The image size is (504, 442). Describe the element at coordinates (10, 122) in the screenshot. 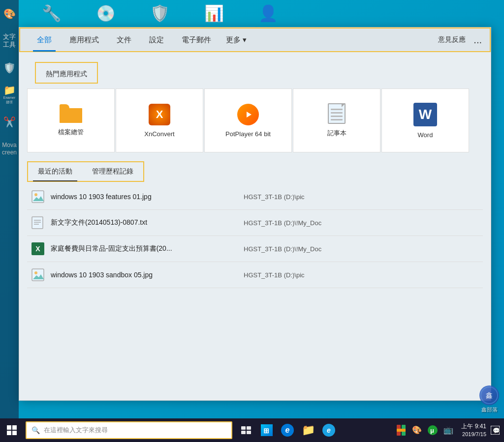

I see `scissors-icon: ✂️` at that location.